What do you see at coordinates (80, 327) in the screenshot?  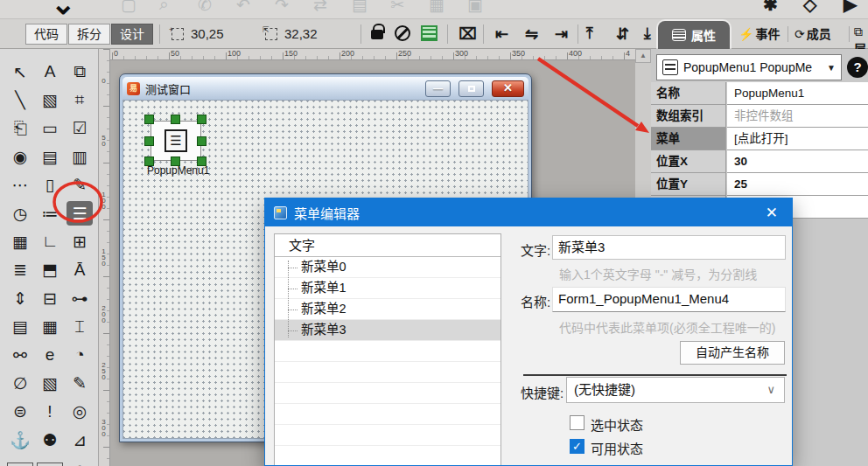 I see `frame-tool: ⌶` at bounding box center [80, 327].